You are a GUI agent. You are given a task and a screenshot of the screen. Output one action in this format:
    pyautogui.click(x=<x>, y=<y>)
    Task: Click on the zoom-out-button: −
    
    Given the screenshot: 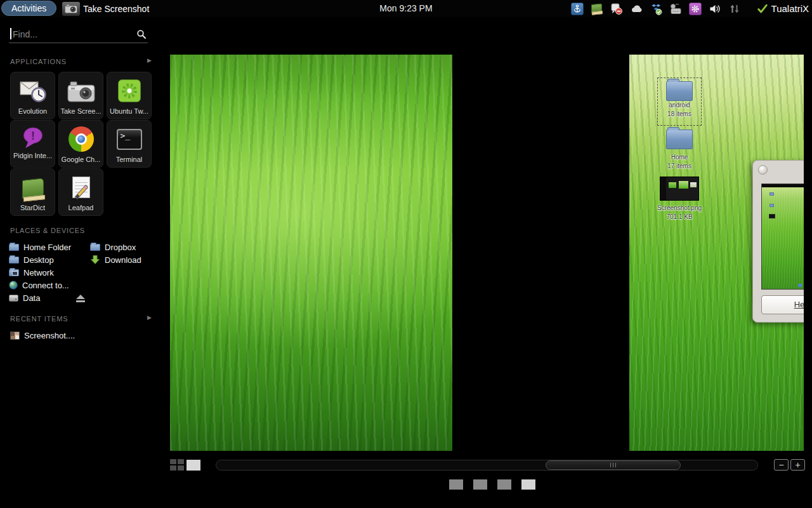 What is the action you would take?
    pyautogui.click(x=782, y=465)
    